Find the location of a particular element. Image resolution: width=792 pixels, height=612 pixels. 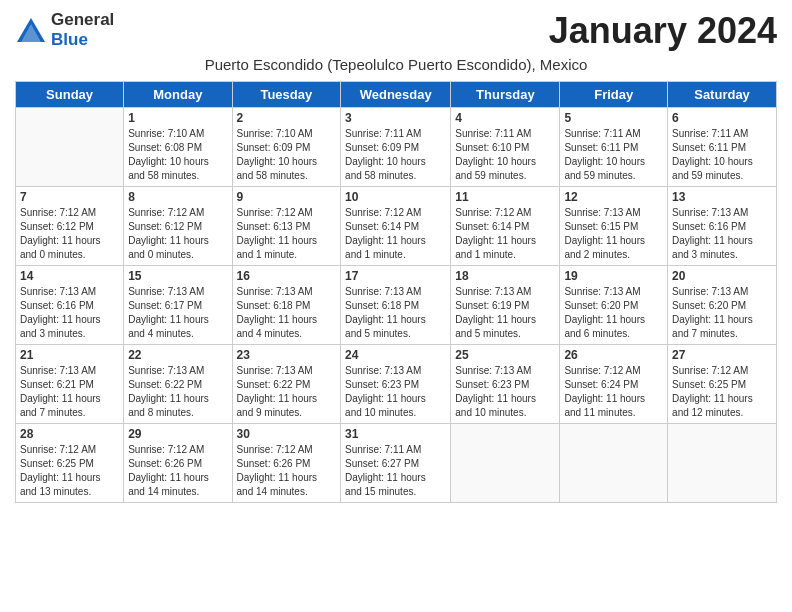

day-number: 19 is located at coordinates (614, 276).